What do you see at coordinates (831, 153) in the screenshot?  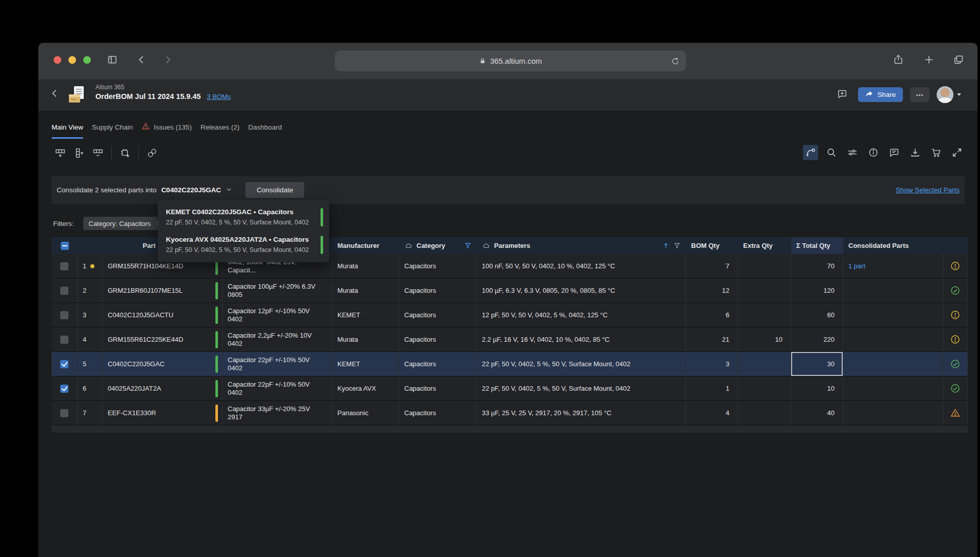 I see `search-icon` at bounding box center [831, 153].